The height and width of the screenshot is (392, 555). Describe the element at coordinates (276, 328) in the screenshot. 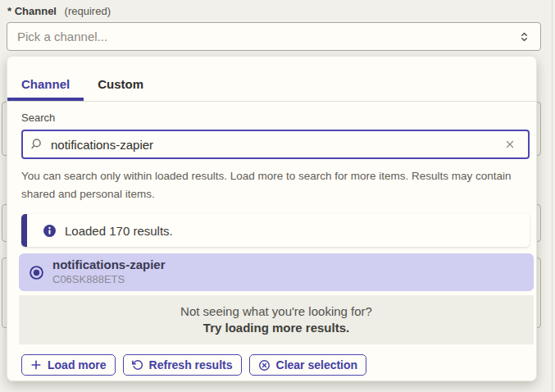

I see `empty-hint-line2: Try loading more results.` at that location.